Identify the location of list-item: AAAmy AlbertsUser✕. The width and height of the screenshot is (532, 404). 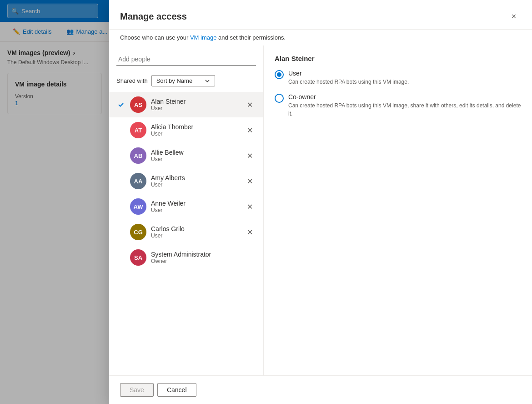
(186, 181).